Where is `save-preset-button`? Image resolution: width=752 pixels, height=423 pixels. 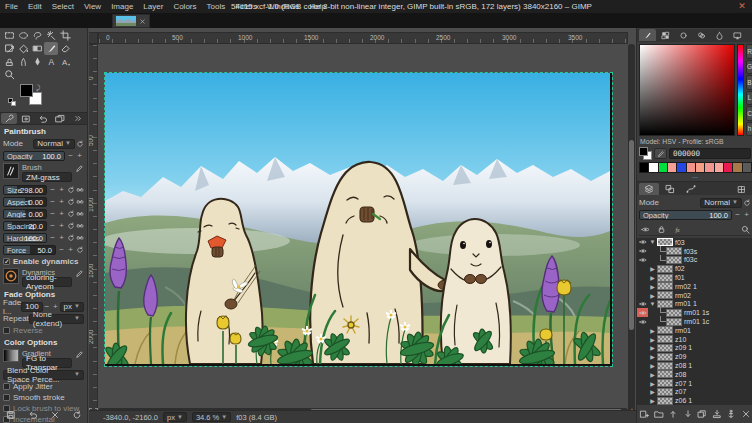 save-preset-button is located at coordinates (11, 415).